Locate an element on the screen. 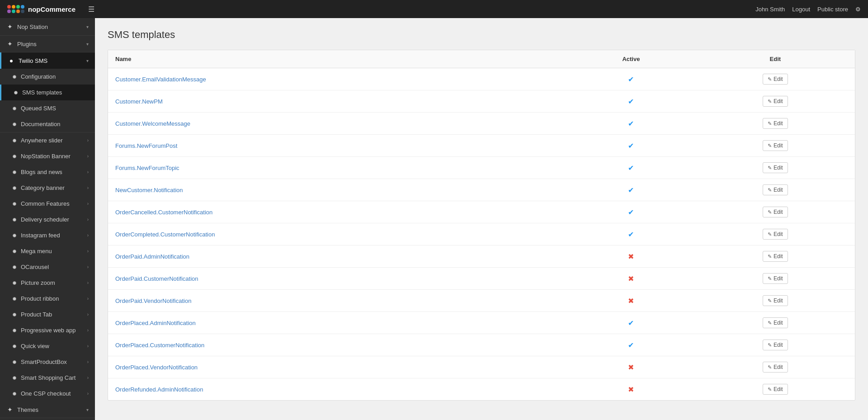 The height and width of the screenshot is (420, 868). sidebar-item-smart-shopping-cart: Smart Shopping Cart › is located at coordinates (47, 378).